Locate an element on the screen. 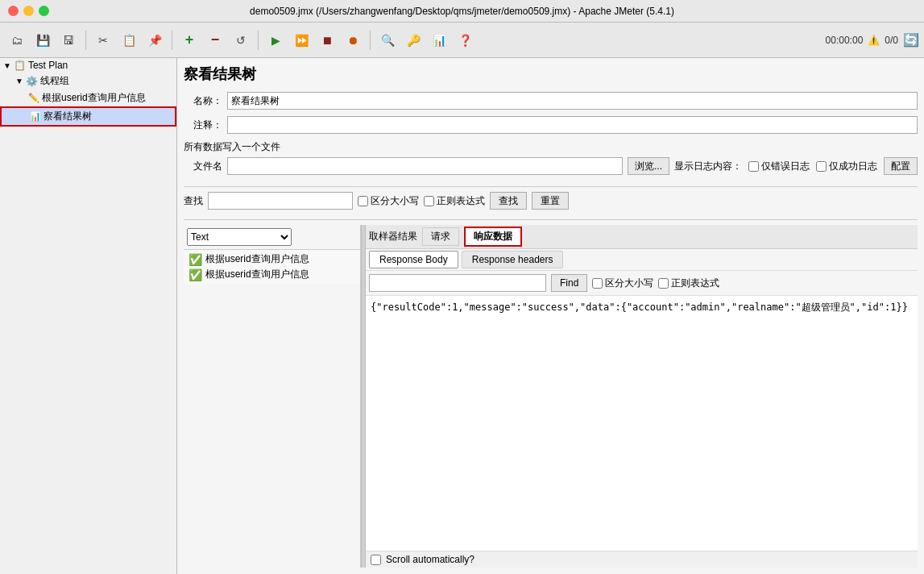 The width and height of the screenshot is (924, 574). format-row: Text is located at coordinates (272, 237).